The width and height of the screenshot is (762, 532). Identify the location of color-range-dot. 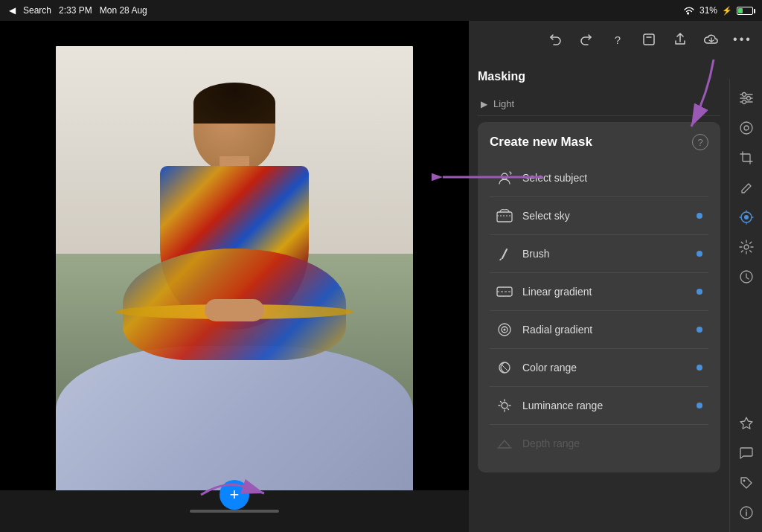
(699, 368).